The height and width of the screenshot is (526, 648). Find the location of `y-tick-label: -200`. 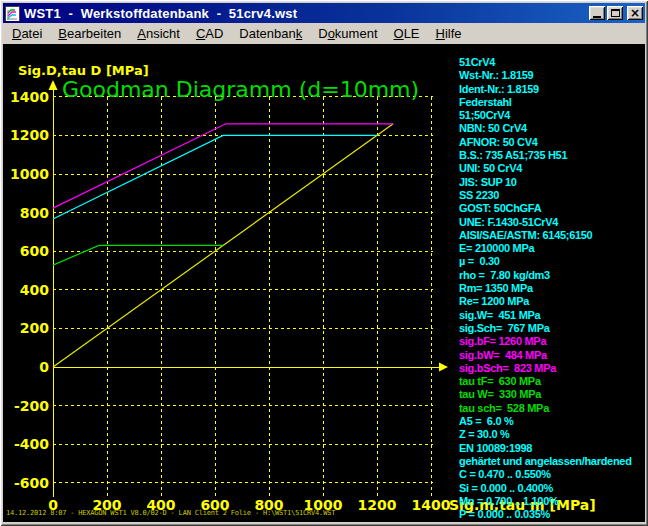

y-tick-label: -200 is located at coordinates (32, 406).